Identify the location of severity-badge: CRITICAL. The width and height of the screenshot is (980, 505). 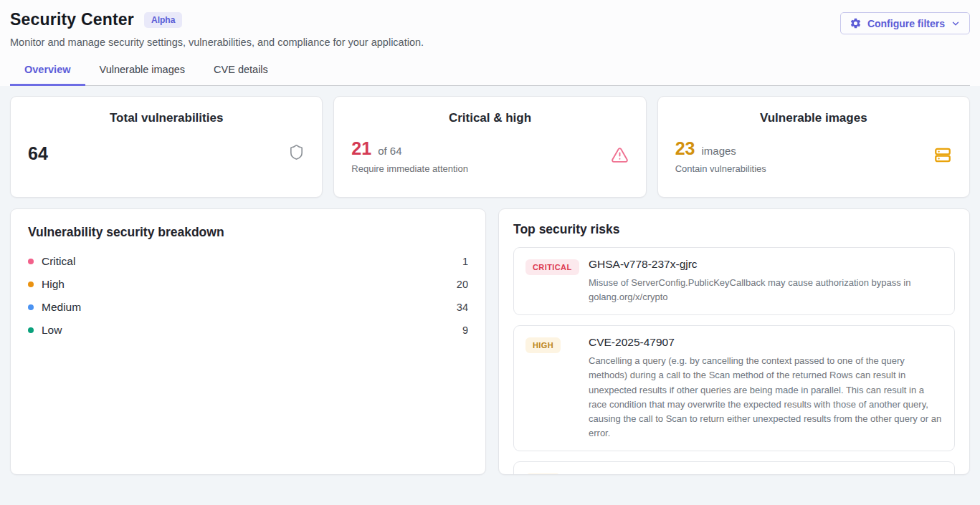
(552, 267).